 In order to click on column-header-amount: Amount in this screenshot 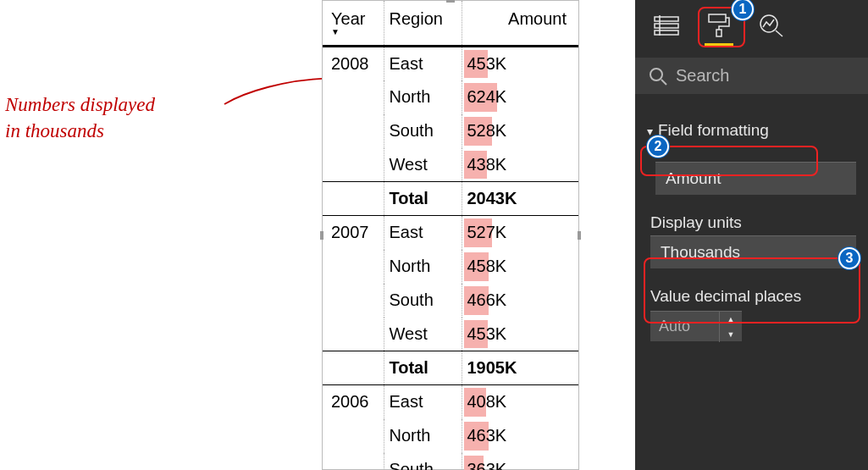, I will do `click(520, 24)`.